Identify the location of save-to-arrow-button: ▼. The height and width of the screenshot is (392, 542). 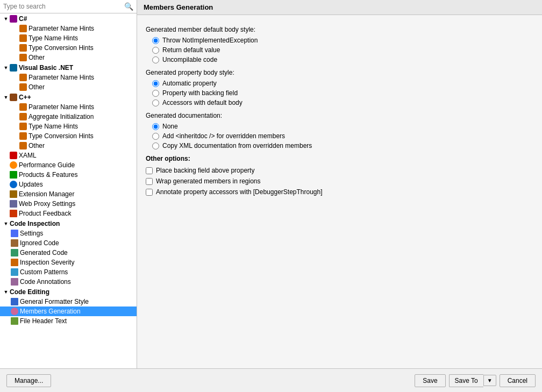
(490, 381).